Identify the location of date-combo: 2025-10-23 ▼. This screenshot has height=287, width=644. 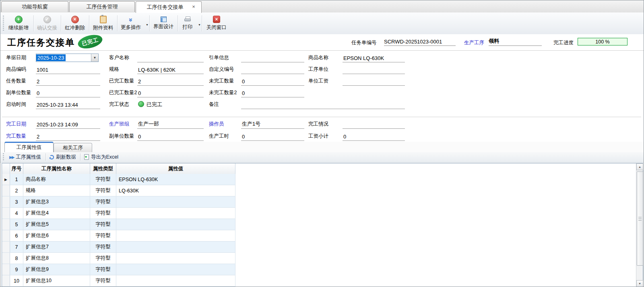
(67, 58).